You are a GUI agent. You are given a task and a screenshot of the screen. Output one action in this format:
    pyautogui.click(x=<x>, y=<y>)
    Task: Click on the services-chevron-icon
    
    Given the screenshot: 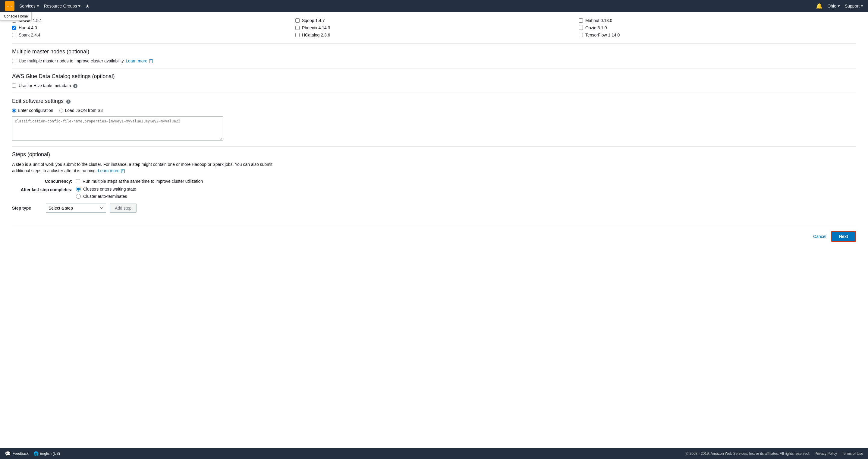 What is the action you would take?
    pyautogui.click(x=38, y=6)
    